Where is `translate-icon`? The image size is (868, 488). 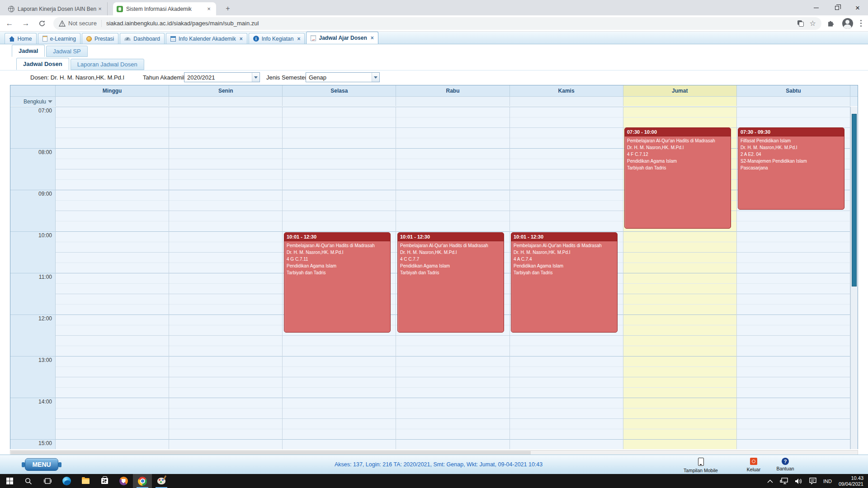
translate-icon is located at coordinates (801, 23).